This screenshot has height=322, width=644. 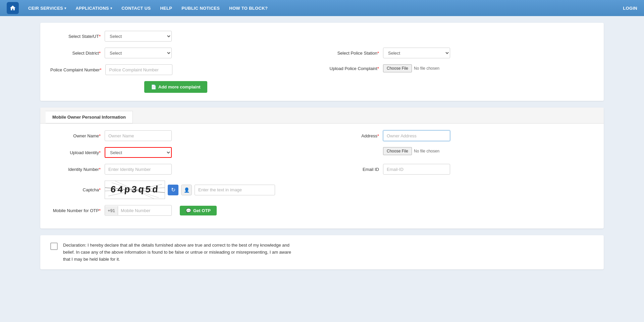 What do you see at coordinates (461, 53) in the screenshot?
I see `police-station-group: Select Police Station* Select` at bounding box center [461, 53].